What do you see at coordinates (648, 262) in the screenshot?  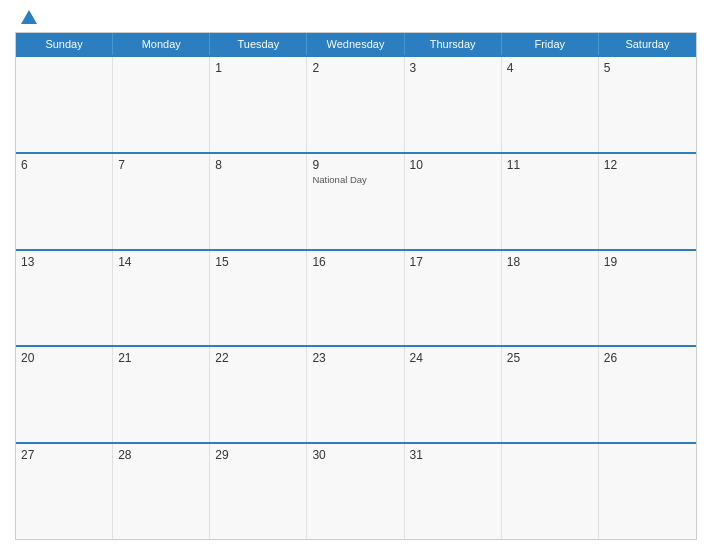 I see `day-number: 19` at bounding box center [648, 262].